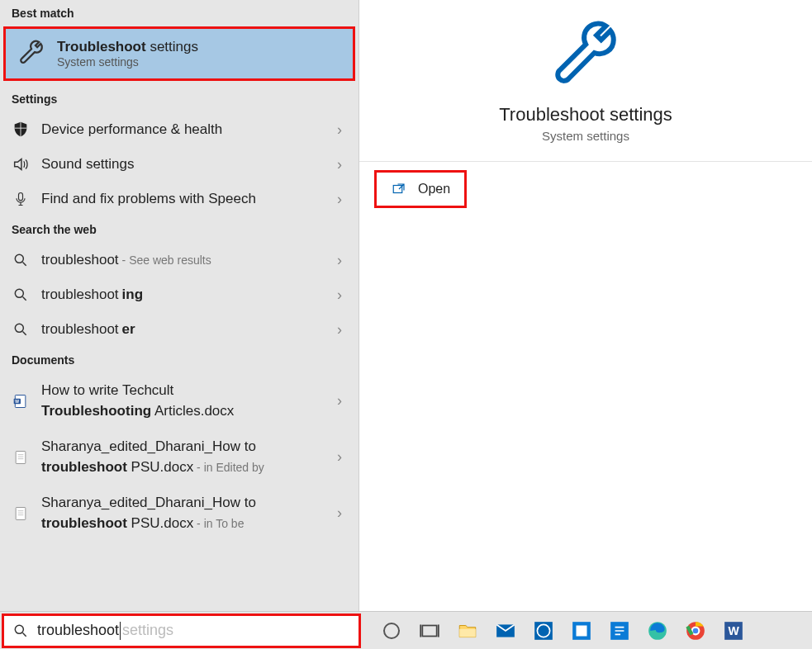 The height and width of the screenshot is (649, 812). What do you see at coordinates (544, 631) in the screenshot?
I see `dell-icon` at bounding box center [544, 631].